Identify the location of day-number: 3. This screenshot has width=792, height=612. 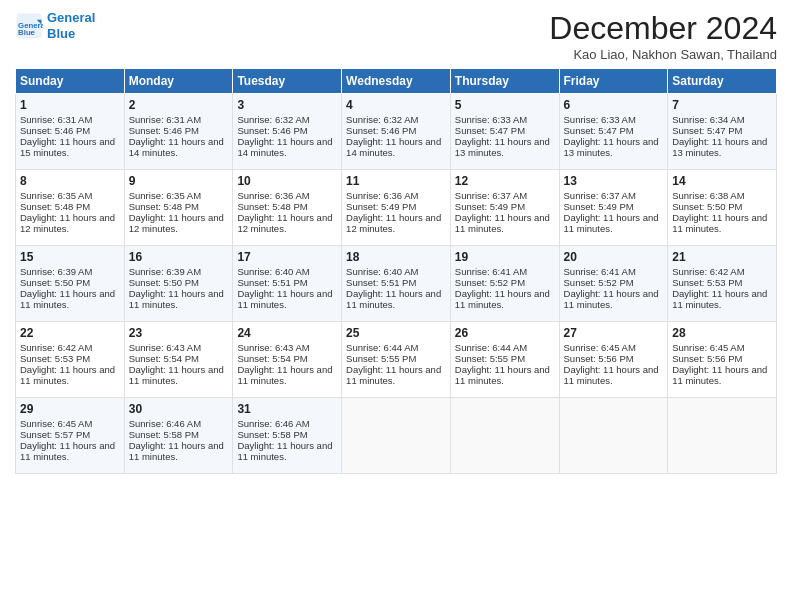
(287, 105).